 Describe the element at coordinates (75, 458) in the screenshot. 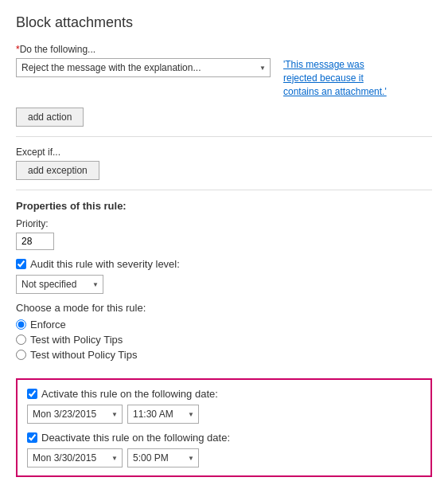

I see `deactivate-date-select: Mon 3/30/2015` at that location.